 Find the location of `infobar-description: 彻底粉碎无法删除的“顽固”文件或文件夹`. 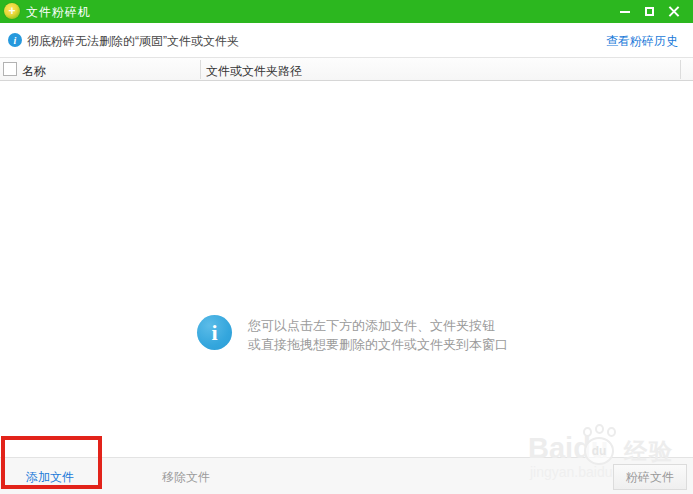

infobar-description: 彻底粉碎无法删除的“顽固”文件或文件夹 is located at coordinates (133, 42).